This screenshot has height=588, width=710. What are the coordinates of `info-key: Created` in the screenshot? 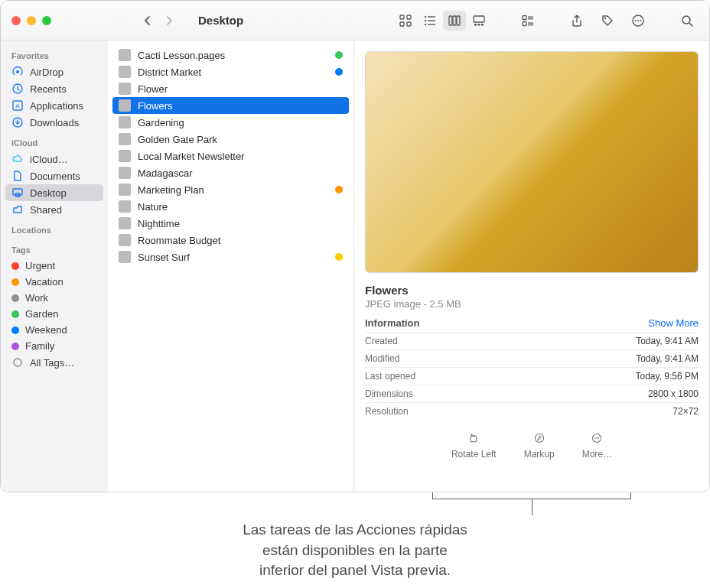 It's located at (381, 341).